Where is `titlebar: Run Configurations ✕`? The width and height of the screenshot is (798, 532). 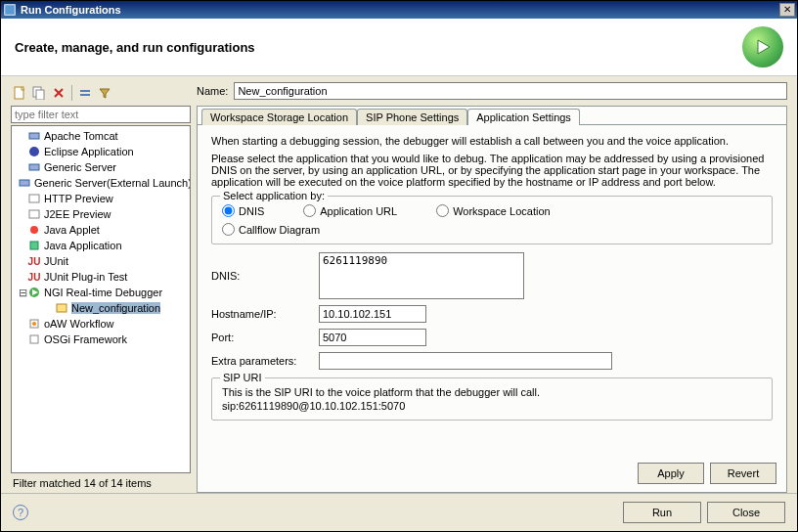 titlebar: Run Configurations ✕ is located at coordinates (399, 10).